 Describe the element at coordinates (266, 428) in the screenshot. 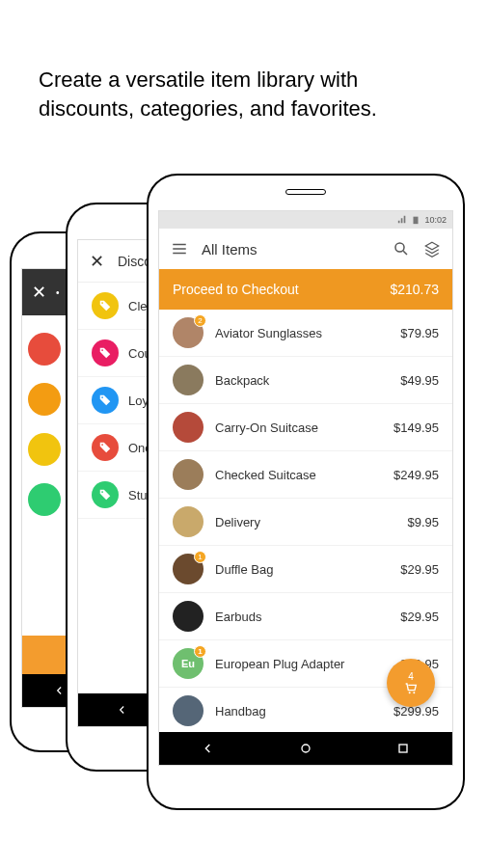

I see `item-name: Carry-On Suitcase` at that location.